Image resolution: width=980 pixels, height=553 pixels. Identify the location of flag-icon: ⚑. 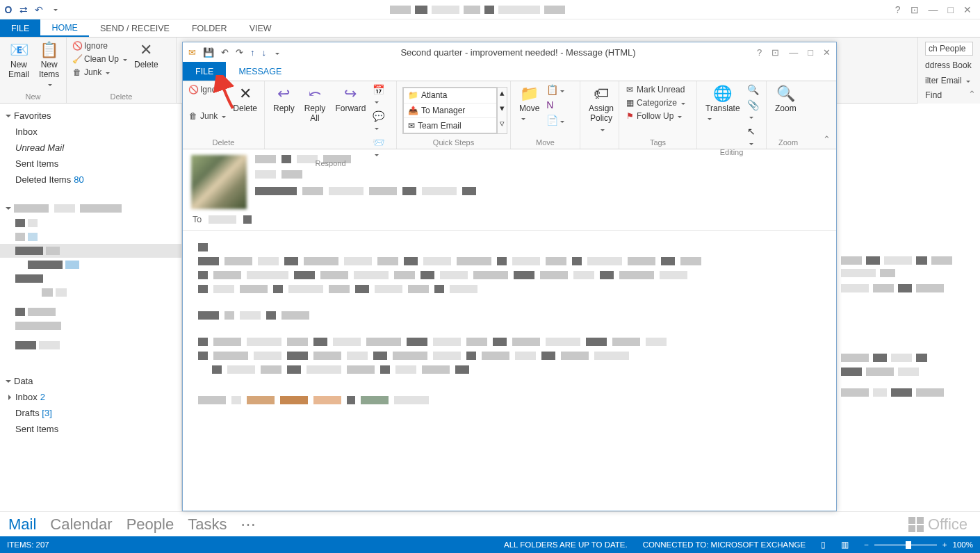
(630, 116).